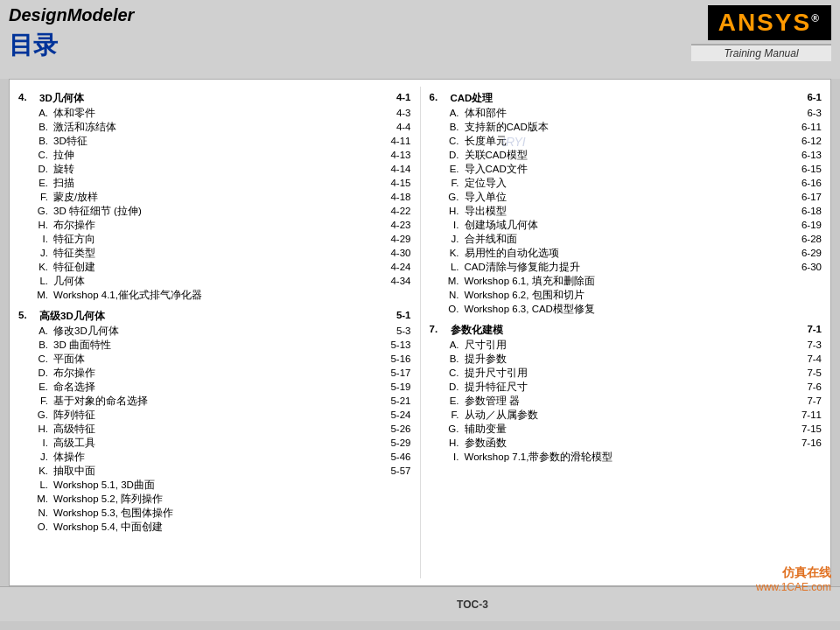 The height and width of the screenshot is (630, 840). What do you see at coordinates (447, 239) in the screenshot?
I see `toc-letter: J.` at bounding box center [447, 239].